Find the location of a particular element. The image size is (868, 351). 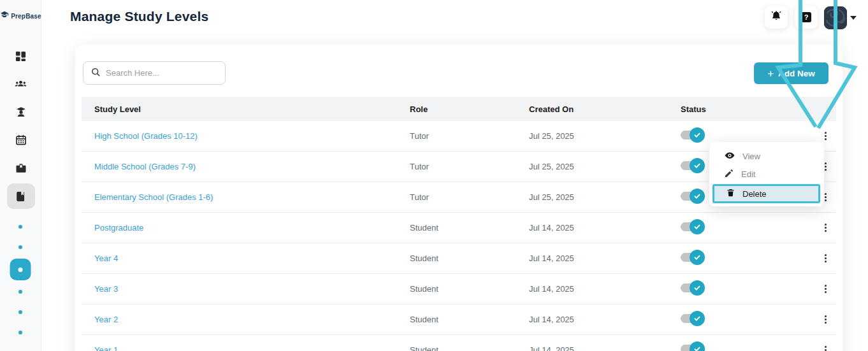

sidebar-item-calendar is located at coordinates (20, 140).